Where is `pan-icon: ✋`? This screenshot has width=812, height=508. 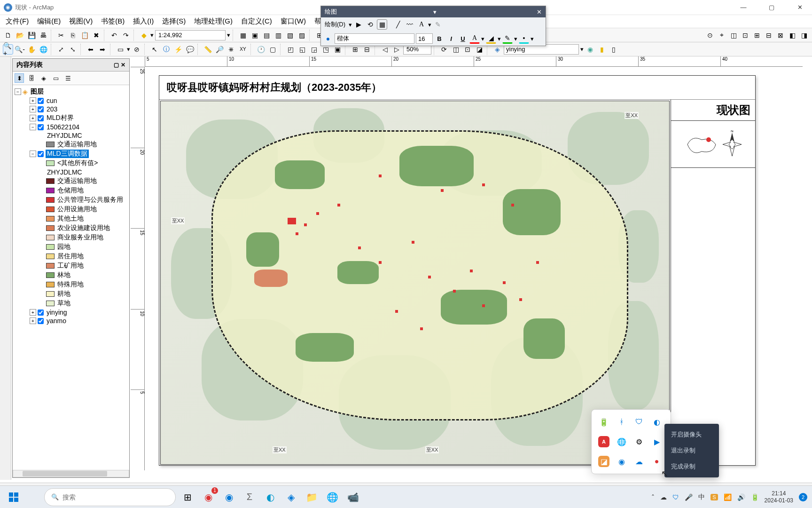
pan-icon: ✋ is located at coordinates (31, 49).